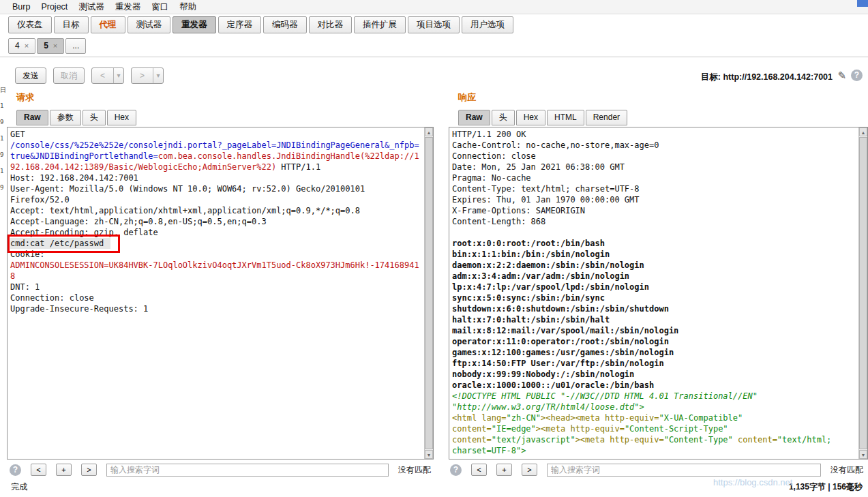 The image size is (868, 497). What do you see at coordinates (654, 374) in the screenshot?
I see `code-line: nobody:x:99:99:Nobody:/:/sbin/nologin` at bounding box center [654, 374].